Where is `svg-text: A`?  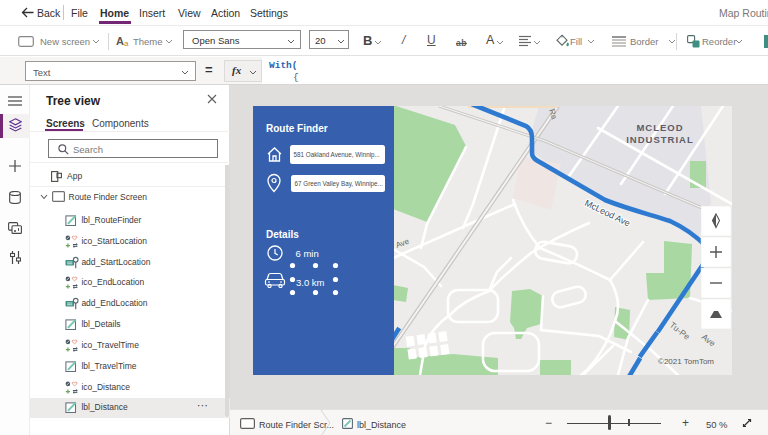 svg-text: A is located at coordinates (120, 41).